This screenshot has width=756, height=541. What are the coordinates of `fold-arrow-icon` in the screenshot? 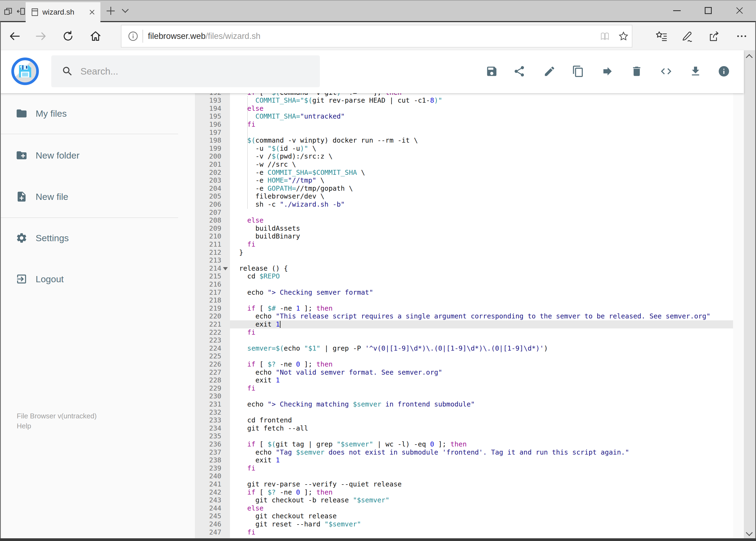 It's located at (225, 269).